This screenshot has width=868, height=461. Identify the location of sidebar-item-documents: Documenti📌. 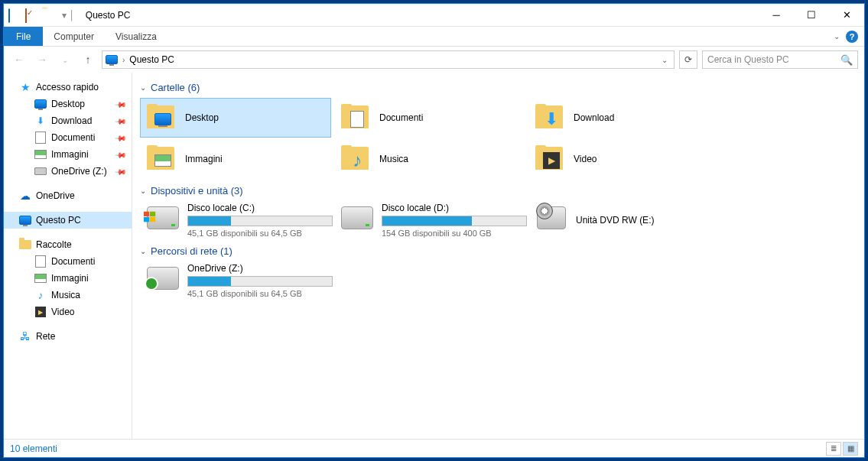
(67, 138).